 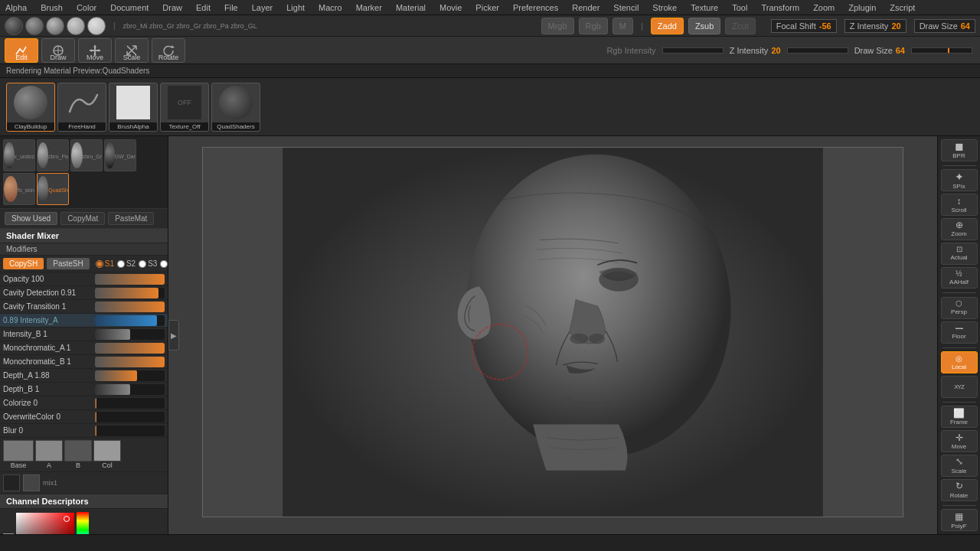 What do you see at coordinates (53, 155) in the screenshot?
I see `mat-thumb-zbro-pa: zbro_Pa` at bounding box center [53, 155].